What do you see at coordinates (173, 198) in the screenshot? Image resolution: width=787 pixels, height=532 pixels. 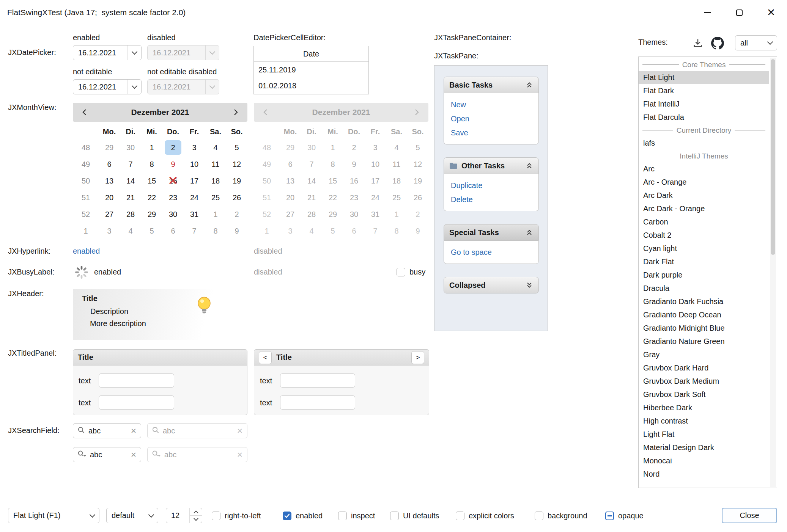 I see `calendar-day: 23` at bounding box center [173, 198].